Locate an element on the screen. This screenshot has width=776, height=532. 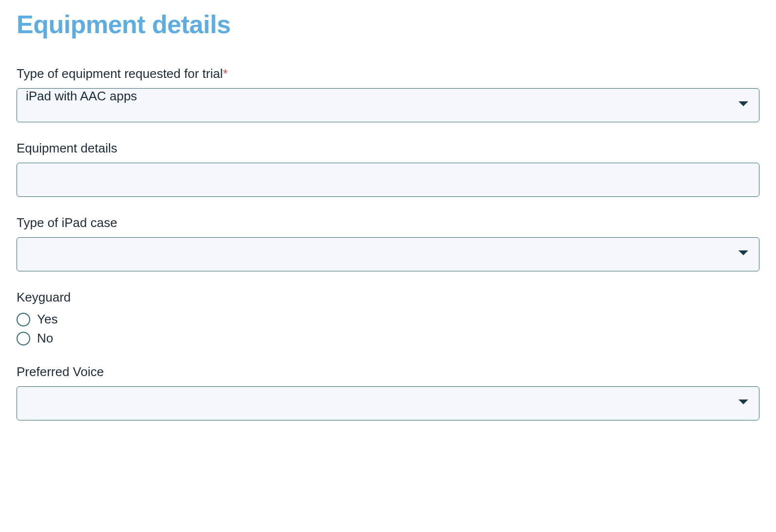
equipment-details-input is located at coordinates (388, 180).